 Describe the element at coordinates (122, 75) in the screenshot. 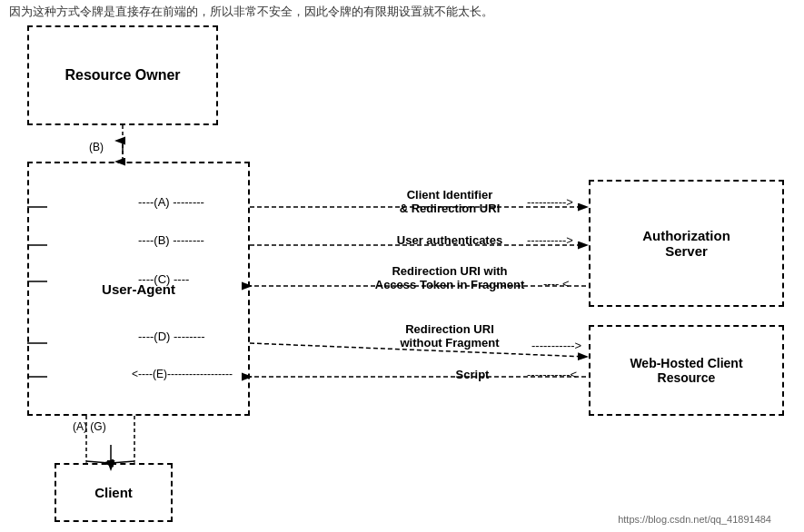

I see `resource-owner-label: Resource Owner` at that location.